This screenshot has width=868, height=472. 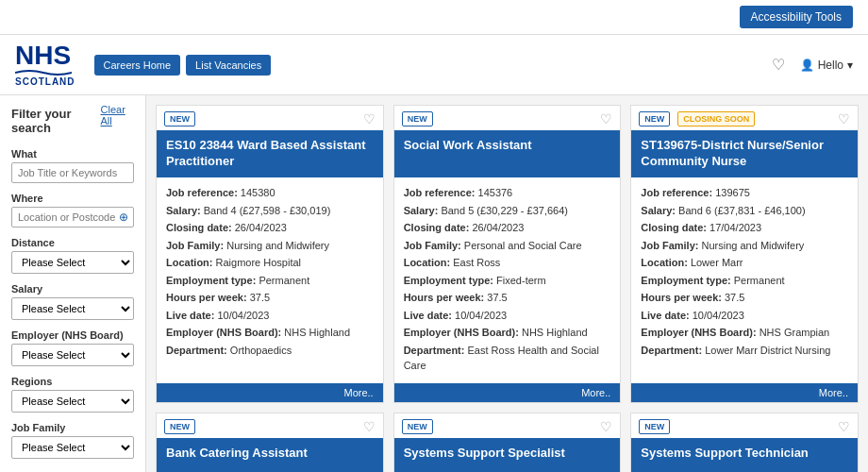 What do you see at coordinates (508, 359) in the screenshot?
I see `field-department: Department: East Ross Health and Social …` at bounding box center [508, 359].